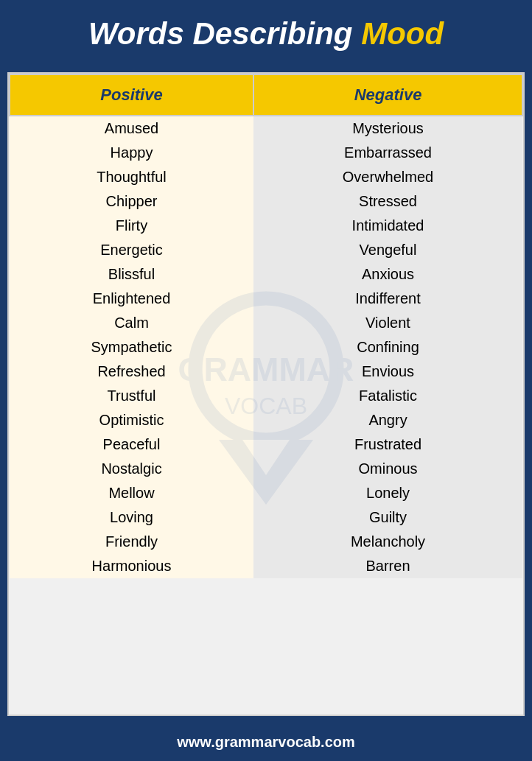  I want to click on table-row: Intimidated, so click(388, 225).